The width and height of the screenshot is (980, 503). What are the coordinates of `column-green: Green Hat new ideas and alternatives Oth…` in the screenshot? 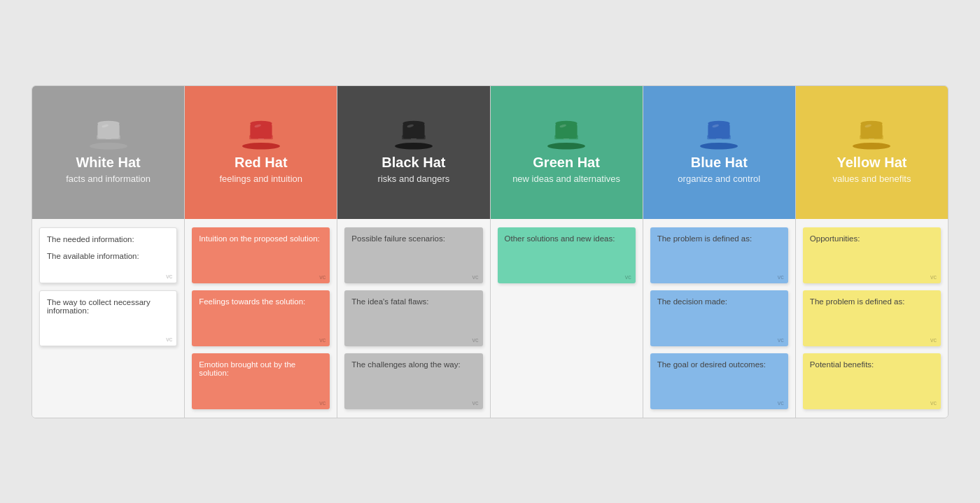 It's located at (567, 252).